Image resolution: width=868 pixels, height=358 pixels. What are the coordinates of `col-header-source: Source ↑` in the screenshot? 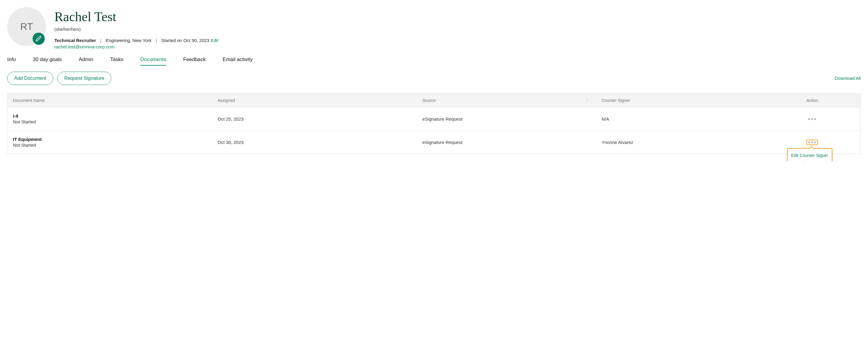 It's located at (507, 101).